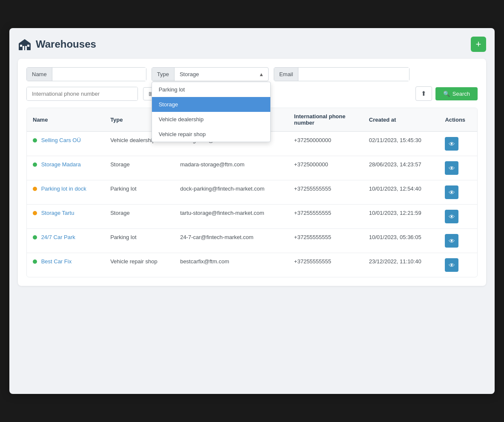  Describe the element at coordinates (447, 94) in the screenshot. I see `search-icon: 🔍` at that location.